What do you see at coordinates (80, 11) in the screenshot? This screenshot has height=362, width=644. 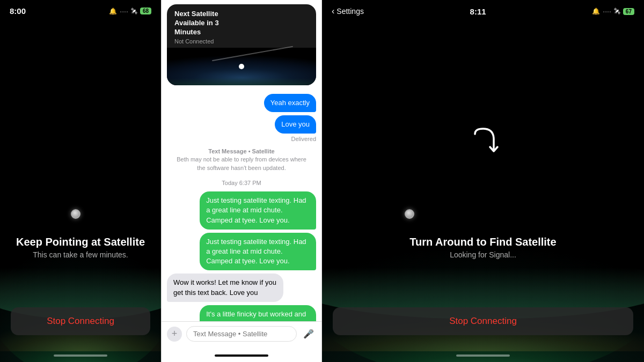 I see `status-bar-panel1: 8:00 🔔 ···· 🛰 68` at bounding box center [80, 11].